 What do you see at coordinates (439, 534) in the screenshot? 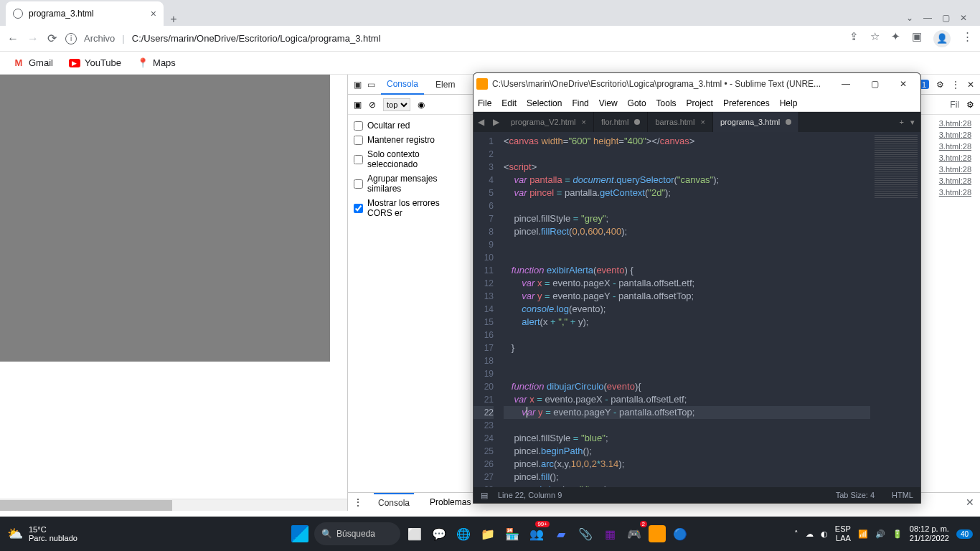
I see `chat-icon: 💬` at bounding box center [439, 534].